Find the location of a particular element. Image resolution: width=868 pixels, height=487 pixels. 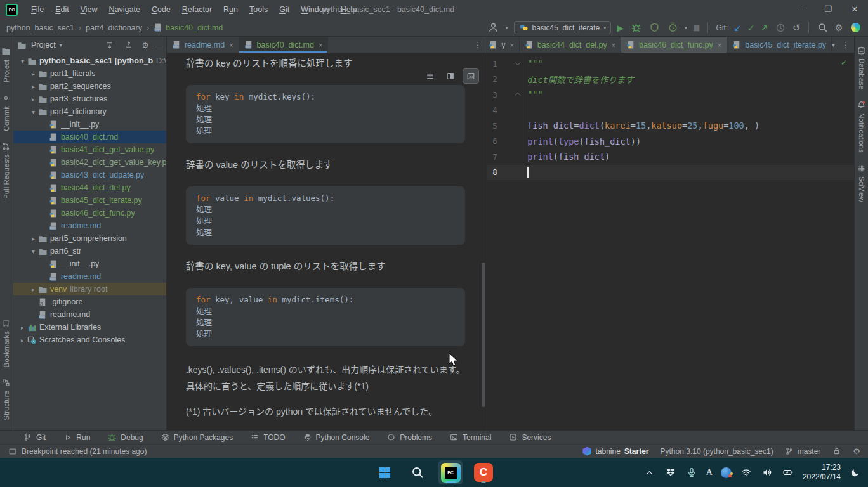

tool-window-stripe-sciview: SciView is located at coordinates (862, 183).